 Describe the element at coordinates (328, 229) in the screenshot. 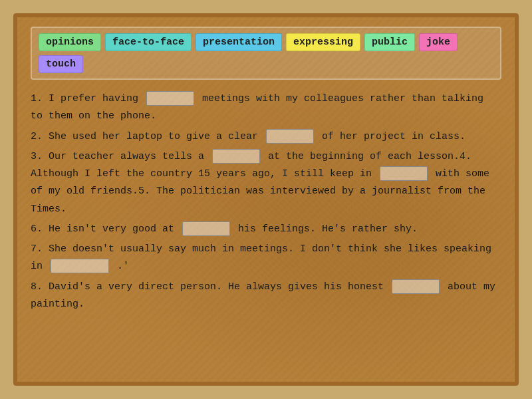

I see `sentence-6-text-after: his feelings. He's rather shy.` at that location.